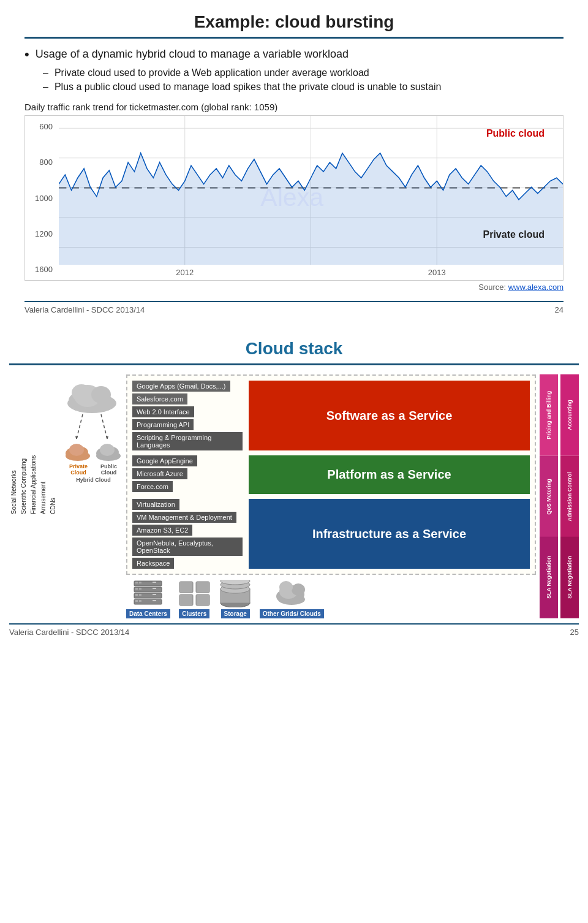 The image size is (588, 923). What do you see at coordinates (33, 448) in the screenshot?
I see `vl-financial: Financial Applications` at bounding box center [33, 448].